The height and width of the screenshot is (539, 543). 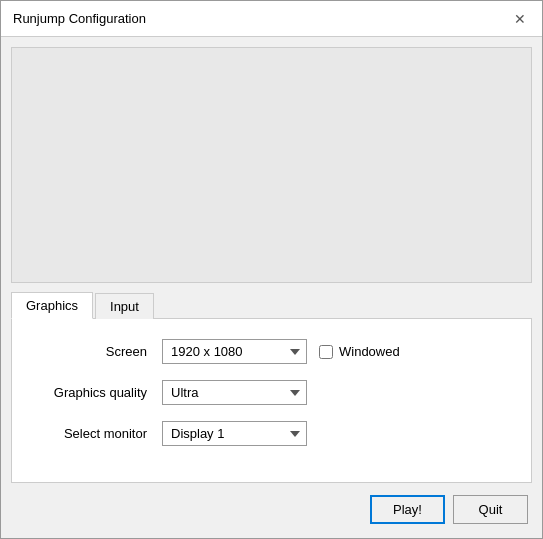 What do you see at coordinates (272, 352) in the screenshot?
I see `screen-row: Screen 1920 x 1080 1280 x 720 2560 x 144…` at bounding box center [272, 352].